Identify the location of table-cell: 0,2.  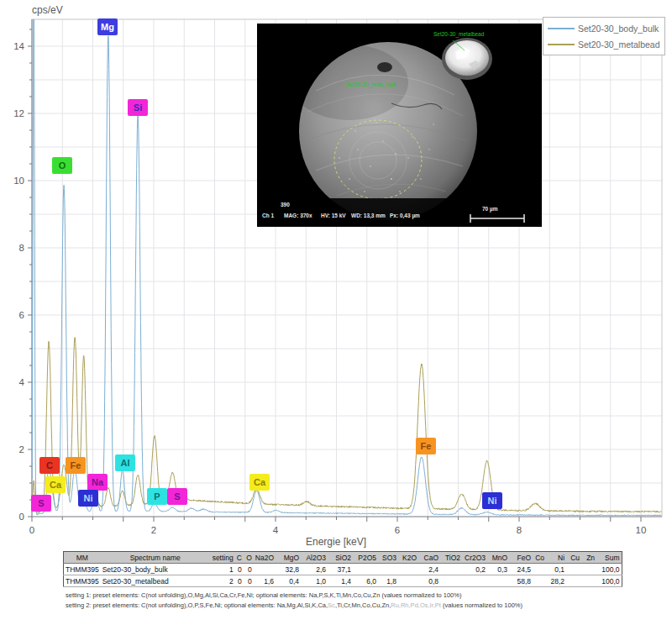
(475, 570).